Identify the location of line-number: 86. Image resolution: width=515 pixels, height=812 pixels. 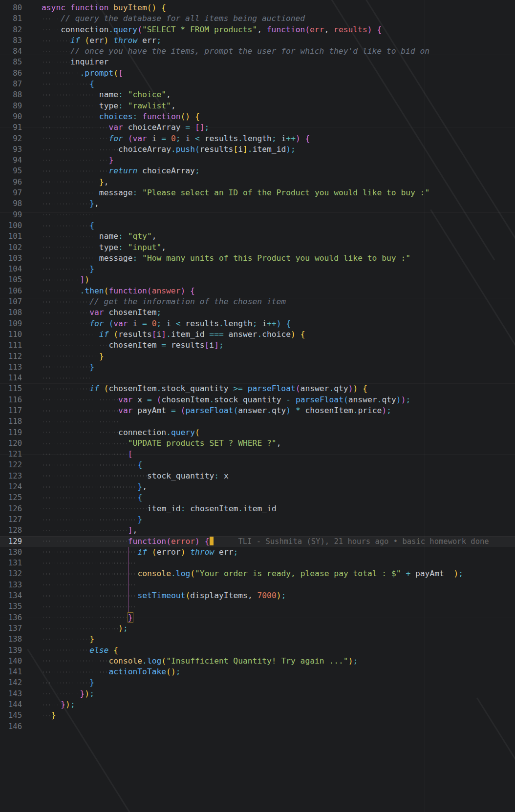
(11, 73).